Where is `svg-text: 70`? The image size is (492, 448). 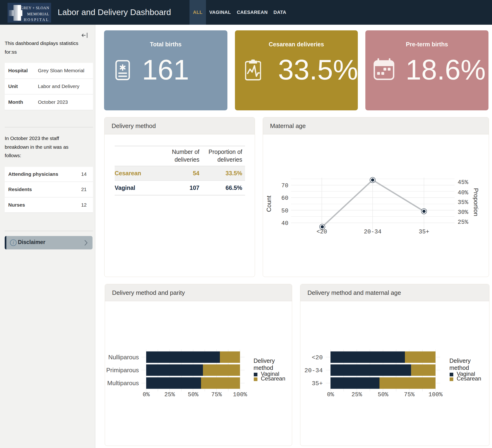
svg-text: 70 is located at coordinates (285, 186).